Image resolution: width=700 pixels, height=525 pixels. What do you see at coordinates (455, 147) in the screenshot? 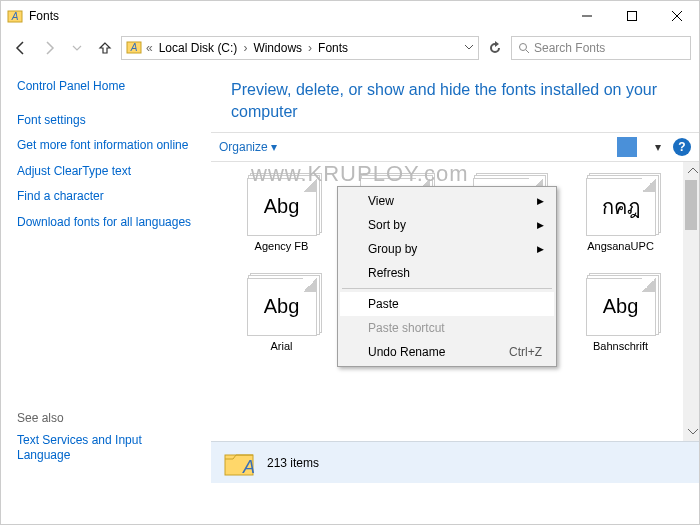
I see `toolbar: Organize ▾ ▾ ?` at bounding box center [455, 147].